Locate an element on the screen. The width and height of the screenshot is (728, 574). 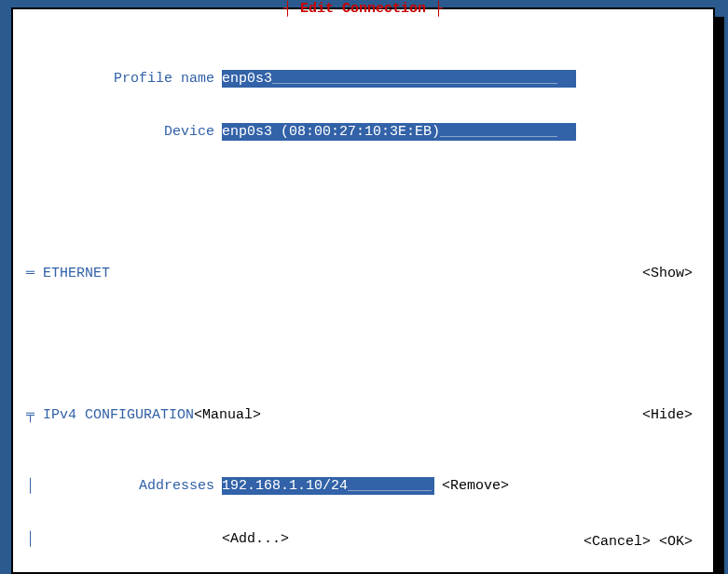
device-label: Device is located at coordinates (124, 132).